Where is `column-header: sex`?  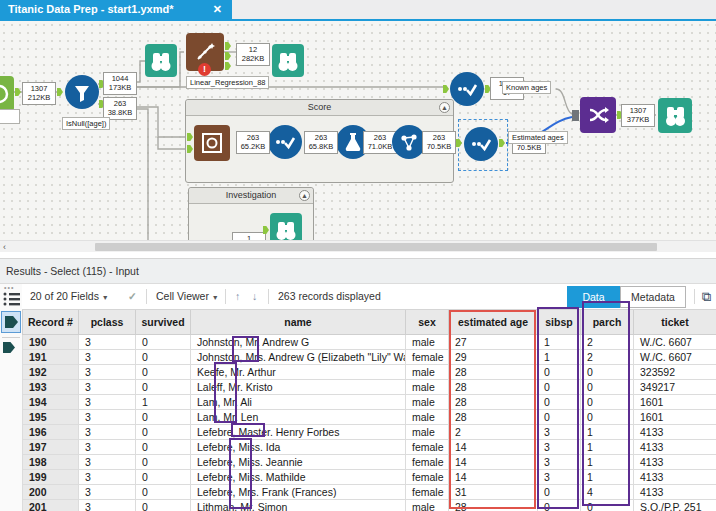
column-header: sex is located at coordinates (428, 322).